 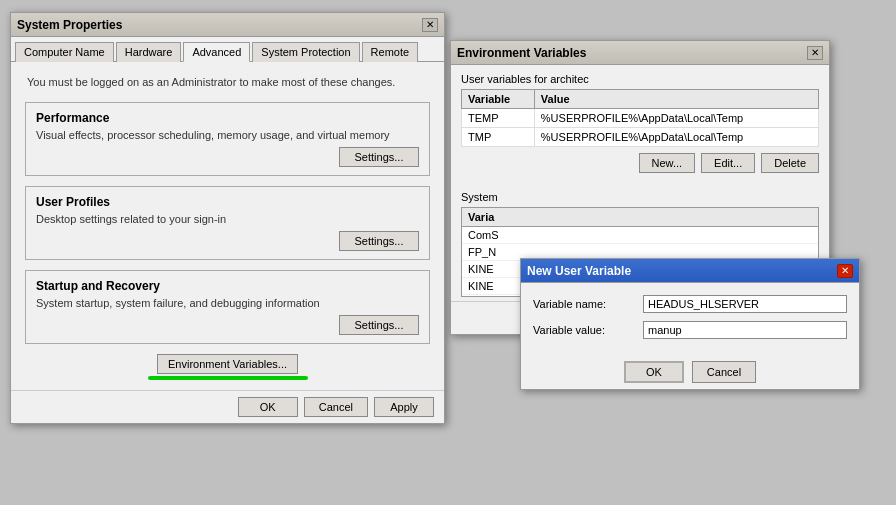 What do you see at coordinates (779, 218) in the screenshot?
I see `sys-col-value-header` at bounding box center [779, 218].